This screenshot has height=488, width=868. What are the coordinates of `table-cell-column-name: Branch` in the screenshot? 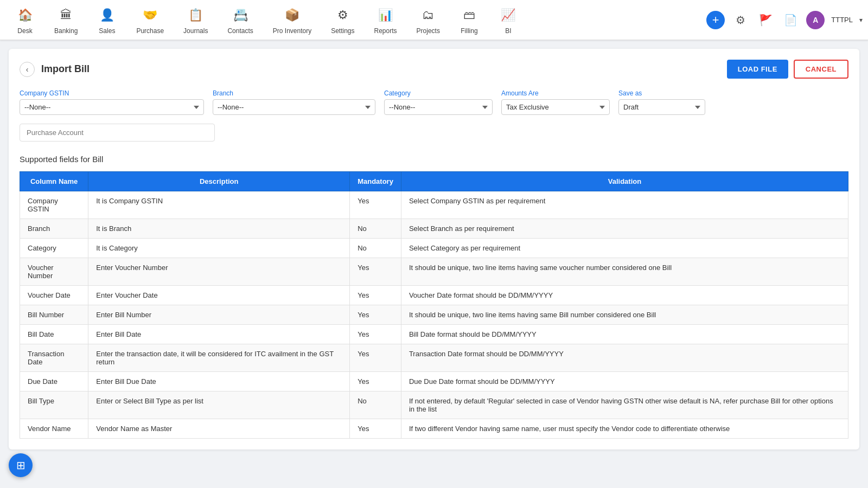 It's located at (54, 229).